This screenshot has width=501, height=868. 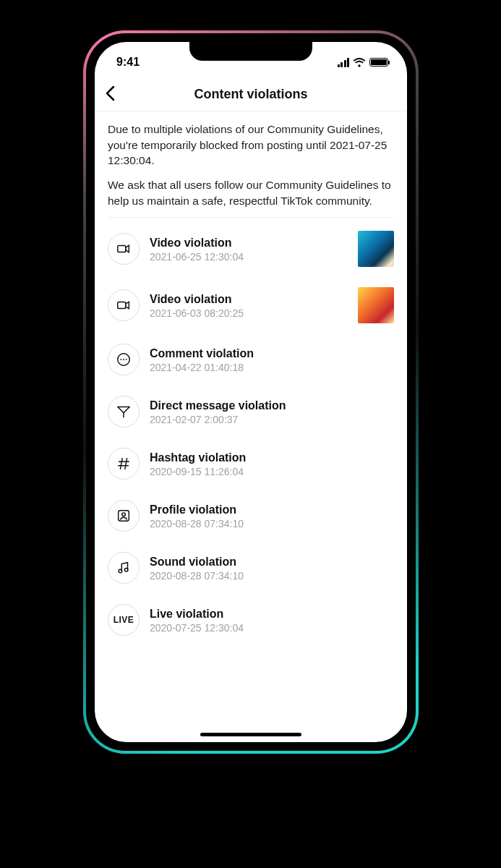 What do you see at coordinates (272, 562) in the screenshot?
I see `violation-title: Sound violation` at bounding box center [272, 562].